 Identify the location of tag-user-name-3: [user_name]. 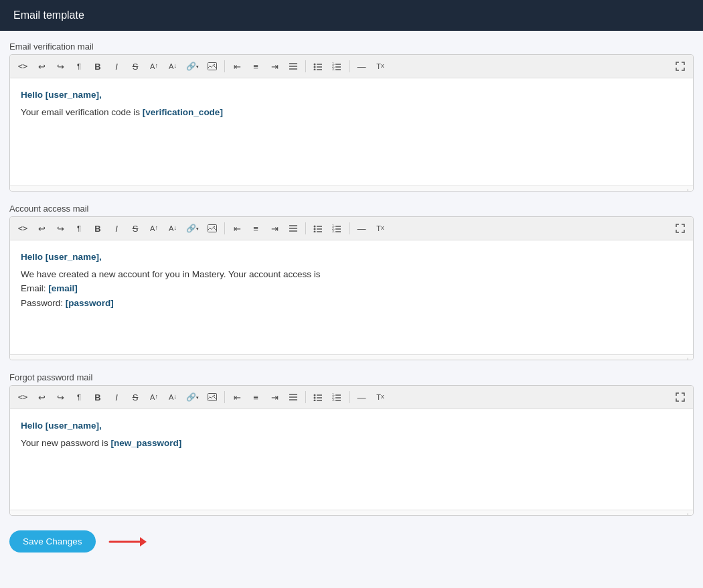
(72, 426).